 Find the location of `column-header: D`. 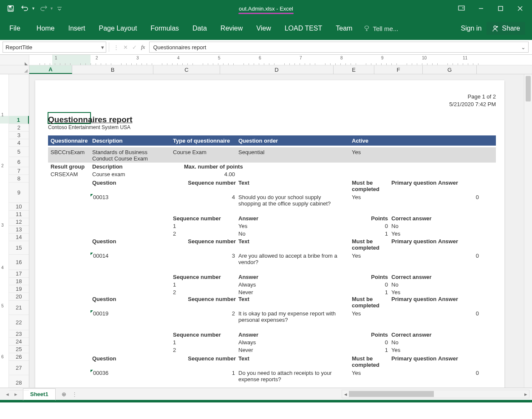

column-header: D is located at coordinates (277, 70).